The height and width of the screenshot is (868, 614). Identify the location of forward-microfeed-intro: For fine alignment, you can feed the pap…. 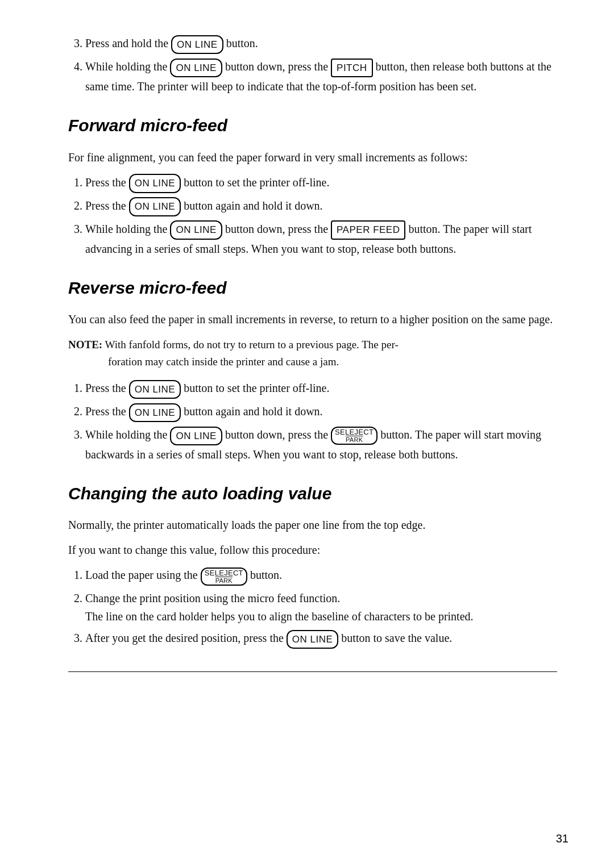
(313, 157).